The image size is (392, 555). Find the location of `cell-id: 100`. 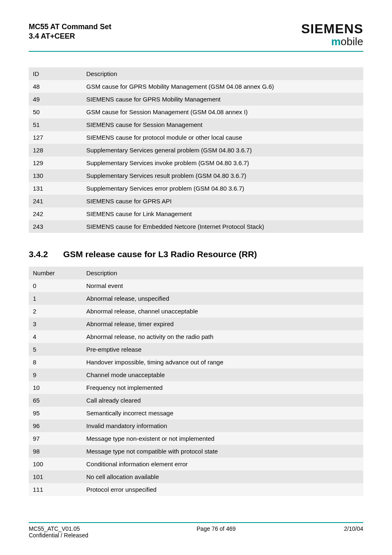

cell-id: 100 is located at coordinates (55, 464).